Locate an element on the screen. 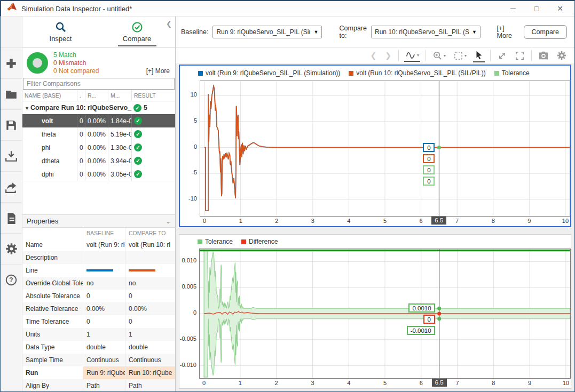  col-abs-tol: . is located at coordinates (81, 95).